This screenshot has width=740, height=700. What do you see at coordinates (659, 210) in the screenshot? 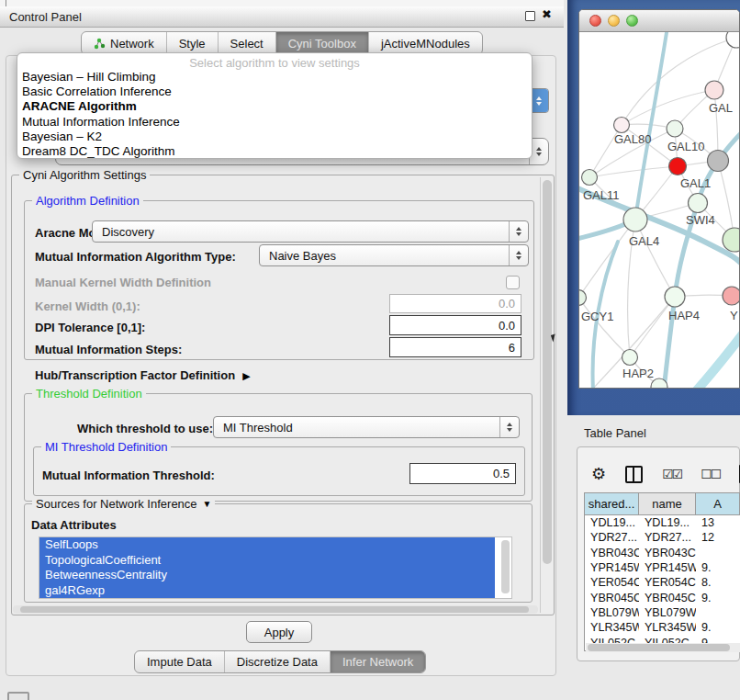
I see `network-canvas: GALGAL80GAL10GAL1GAL11SWI4GAL4GCY1HAP4YH…` at bounding box center [659, 210].